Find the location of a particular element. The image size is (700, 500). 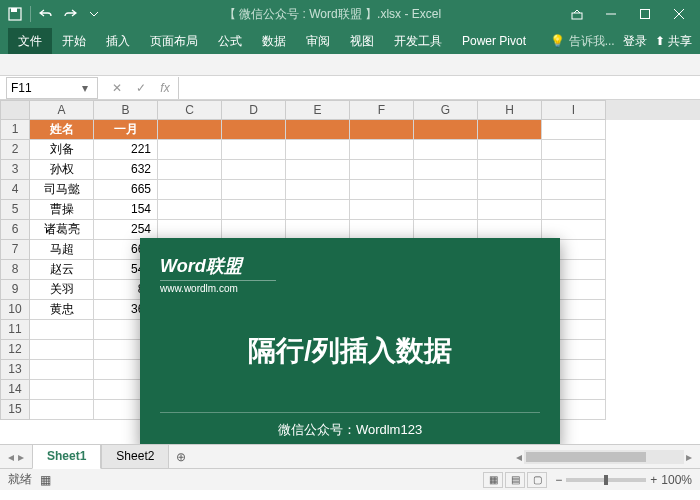

tab-review: 审阅 is located at coordinates (318, 41).